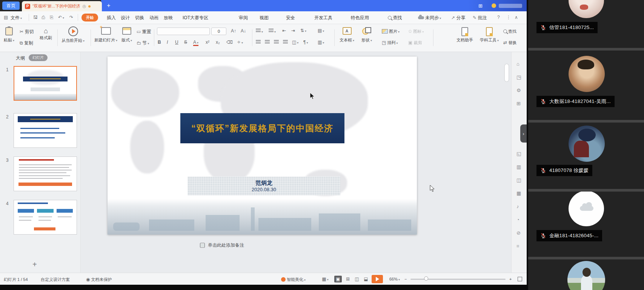  Describe the element at coordinates (347, 35) in the screenshot. I see `text-box-button: A 文本框` at that location.